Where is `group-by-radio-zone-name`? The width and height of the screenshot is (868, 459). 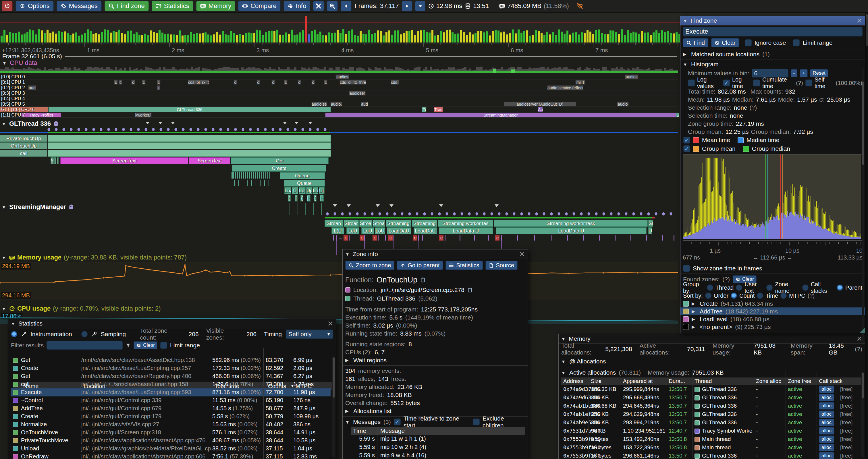
group-by-radio-zone-name is located at coordinates (770, 288).